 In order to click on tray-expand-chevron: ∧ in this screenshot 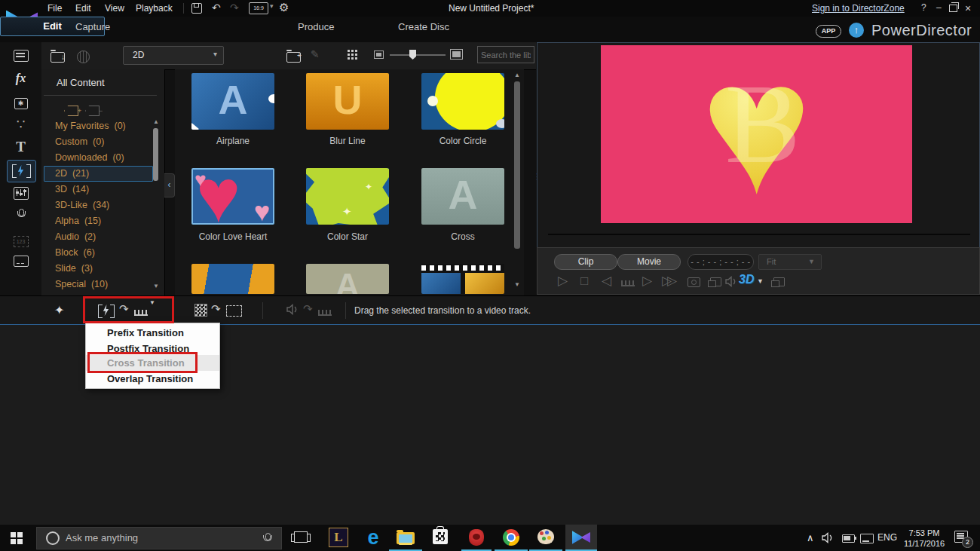, I will do `click(810, 538)`.